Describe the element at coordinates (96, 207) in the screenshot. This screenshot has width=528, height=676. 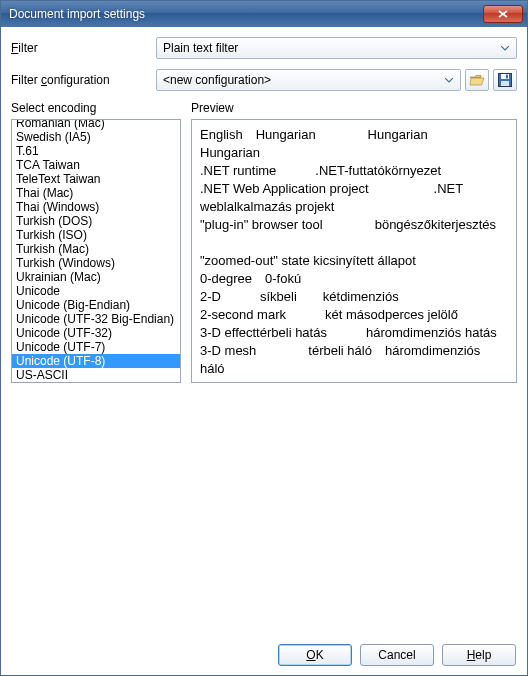
I see `encoding-item: Thai (Windows)` at that location.